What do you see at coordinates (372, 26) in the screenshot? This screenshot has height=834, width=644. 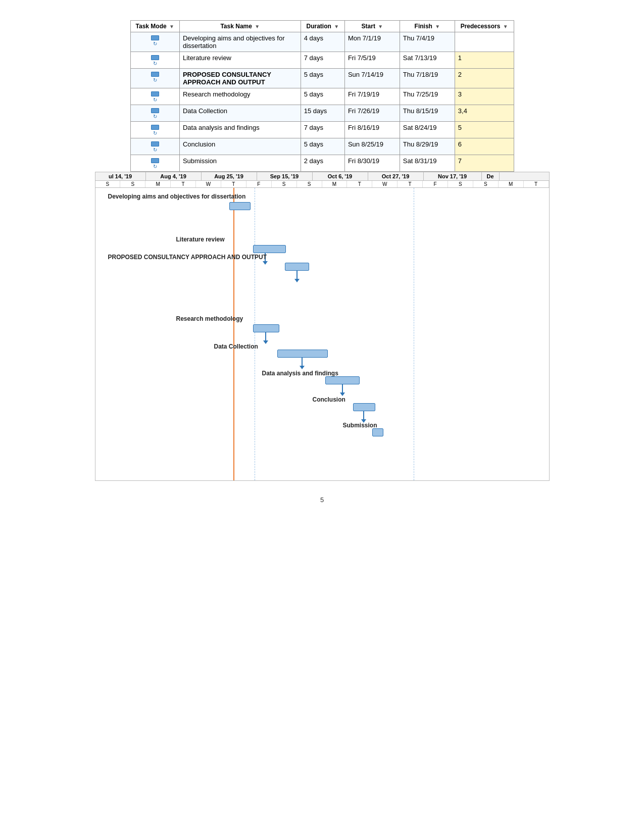 I see `col-header-start: Start ▼` at bounding box center [372, 26].